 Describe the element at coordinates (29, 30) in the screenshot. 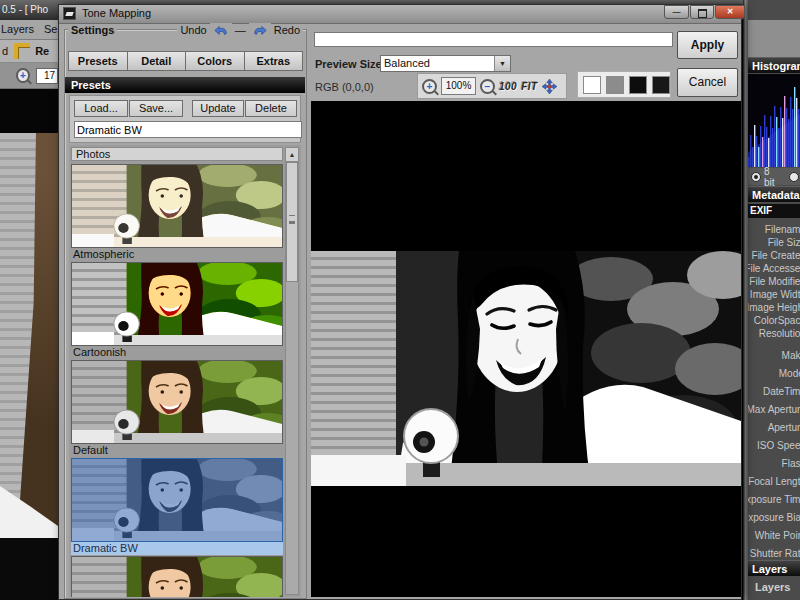

I see `background-menubar: LayersSelect` at that location.